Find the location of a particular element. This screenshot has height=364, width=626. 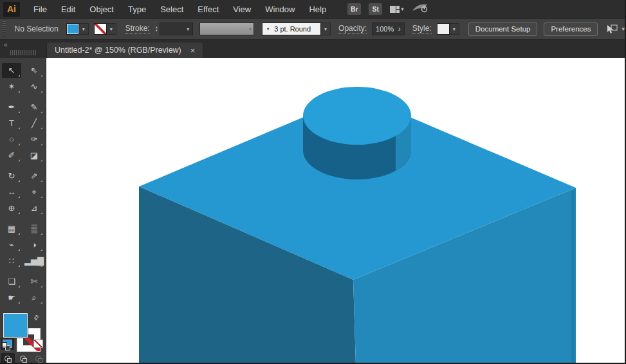

arrange-documents-icon is located at coordinates (395, 9).